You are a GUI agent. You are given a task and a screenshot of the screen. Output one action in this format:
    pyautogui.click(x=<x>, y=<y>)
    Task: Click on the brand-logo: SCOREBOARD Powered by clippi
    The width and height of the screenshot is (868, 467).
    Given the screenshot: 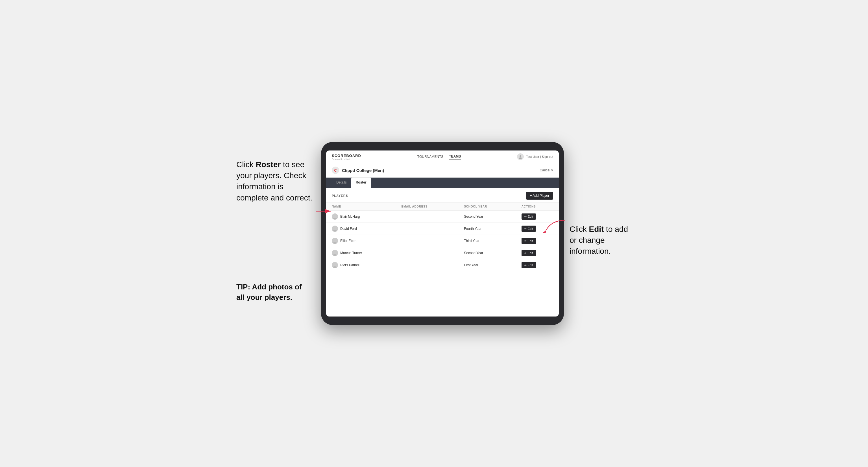 What is the action you would take?
    pyautogui.click(x=346, y=157)
    